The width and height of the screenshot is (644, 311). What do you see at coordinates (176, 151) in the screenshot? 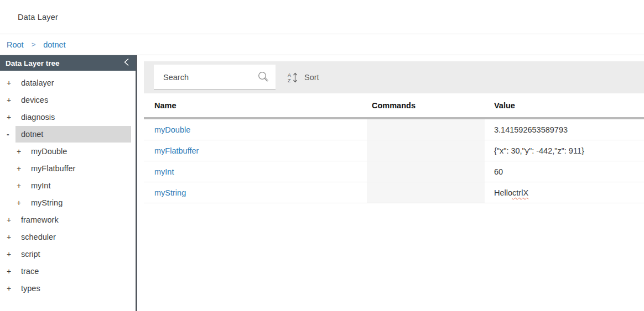
I see `node-name-link: myFlatbuffer` at bounding box center [176, 151].